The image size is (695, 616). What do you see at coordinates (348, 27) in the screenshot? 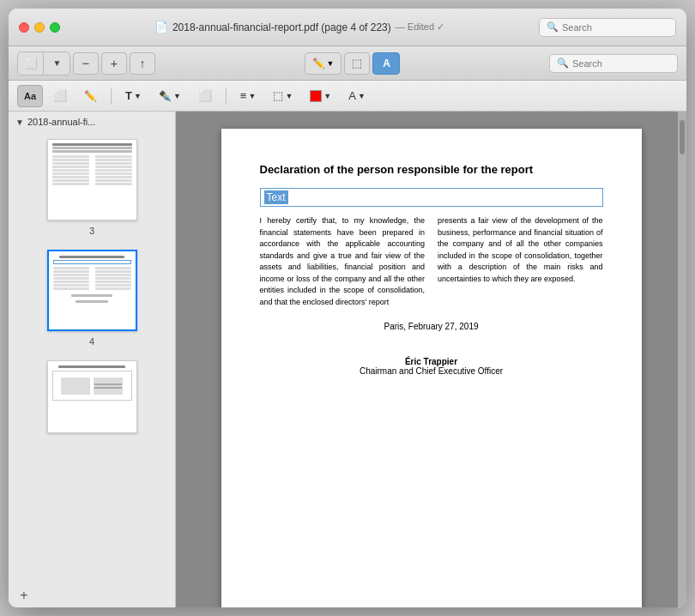
I see `titlebar: 📄 2018-annual-financial-report.pdf (page…` at bounding box center [348, 27].